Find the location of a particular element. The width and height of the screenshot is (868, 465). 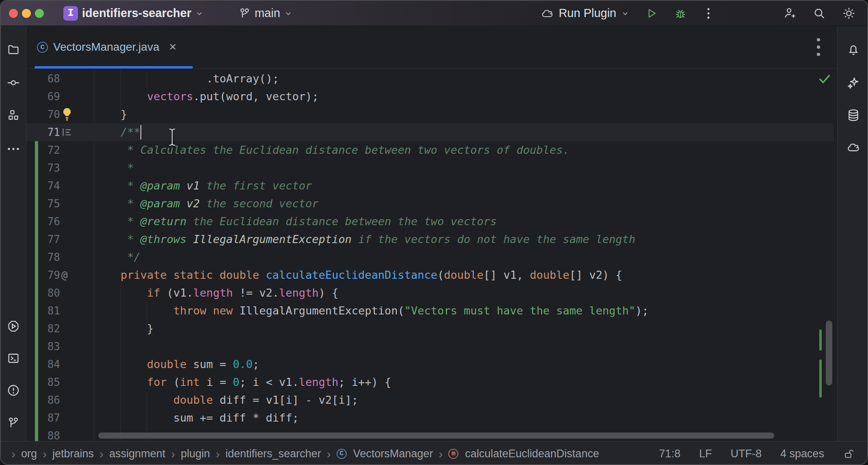

database-toolwindow-button is located at coordinates (853, 116).